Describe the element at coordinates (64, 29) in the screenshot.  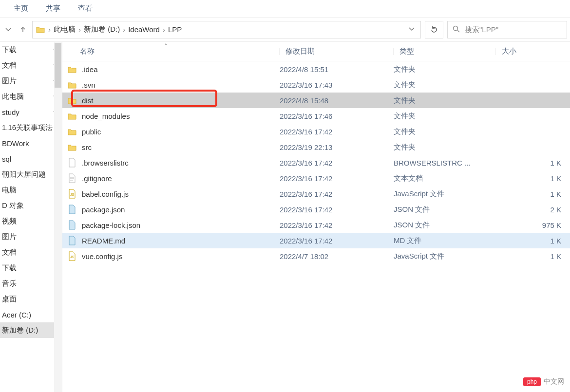
I see `breadcrumb-item-0: 此电脑` at that location.